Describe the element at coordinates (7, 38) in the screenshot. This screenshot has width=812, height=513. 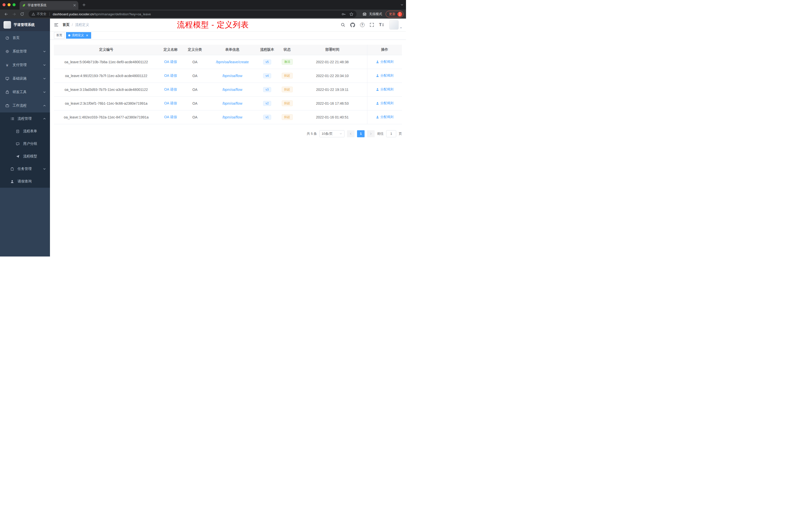
I see `dashboard-icon` at that location.